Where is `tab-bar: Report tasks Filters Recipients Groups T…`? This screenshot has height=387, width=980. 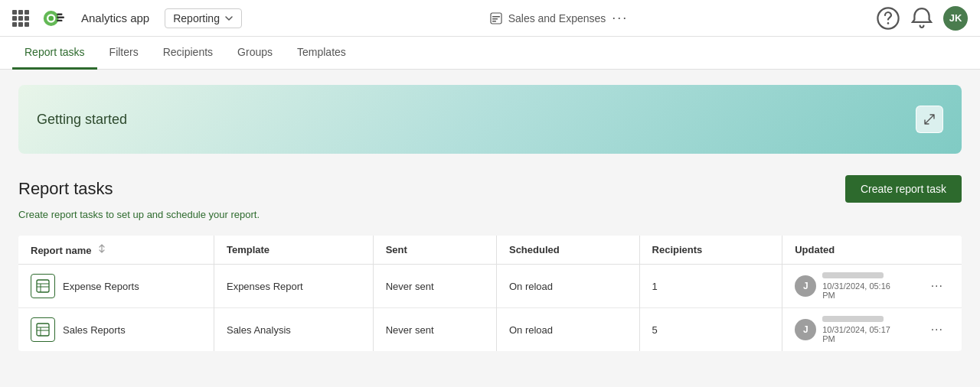
tab-bar: Report tasks Filters Recipients Groups T… is located at coordinates (490, 54).